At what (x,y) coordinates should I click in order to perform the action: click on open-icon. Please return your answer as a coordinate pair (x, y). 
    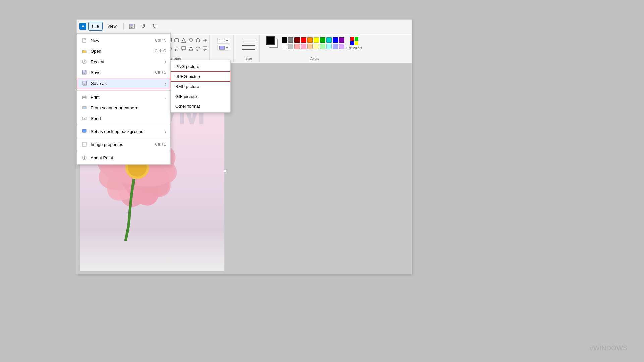
    Looking at the image, I should click on (84, 51).